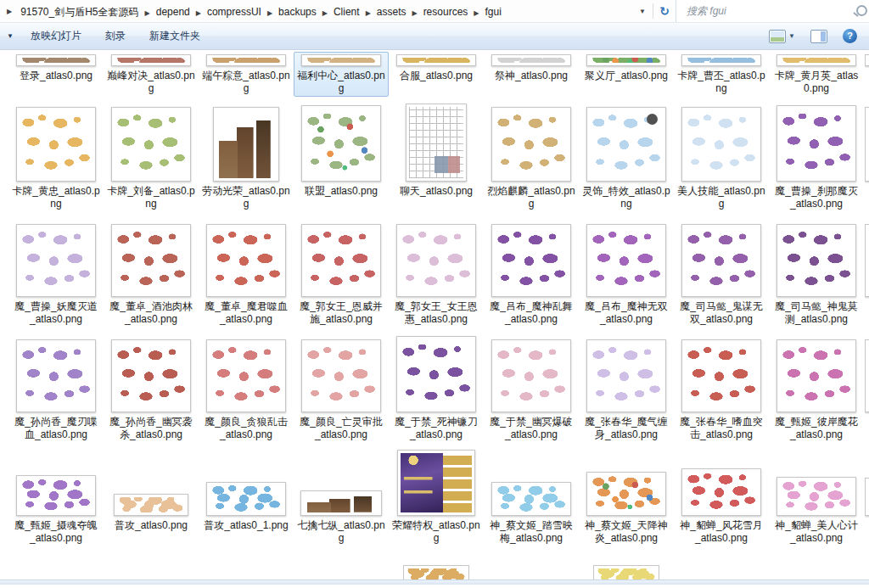  Describe the element at coordinates (862, 10) in the screenshot. I see `search-icon` at that location.